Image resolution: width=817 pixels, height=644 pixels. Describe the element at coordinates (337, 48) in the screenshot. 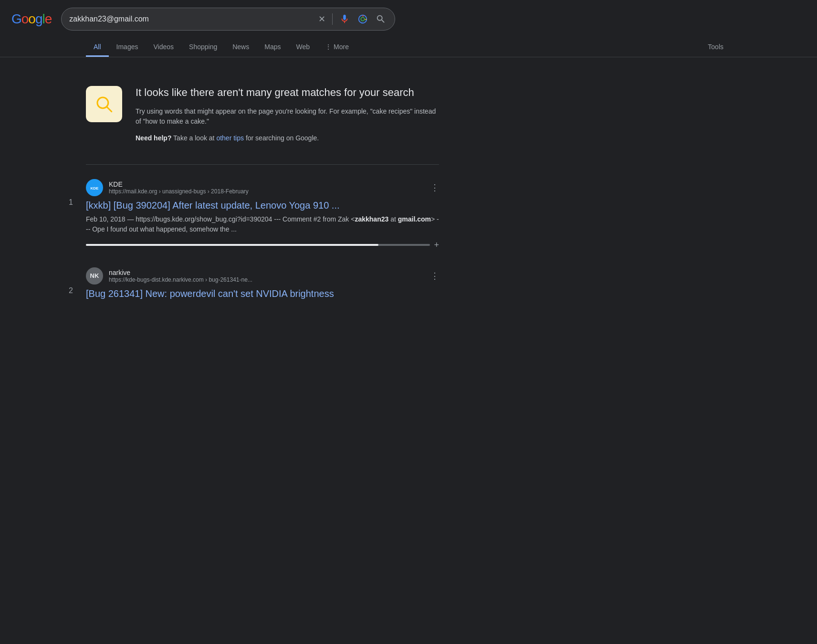

I see `tab-more: ⋮ More` at that location.